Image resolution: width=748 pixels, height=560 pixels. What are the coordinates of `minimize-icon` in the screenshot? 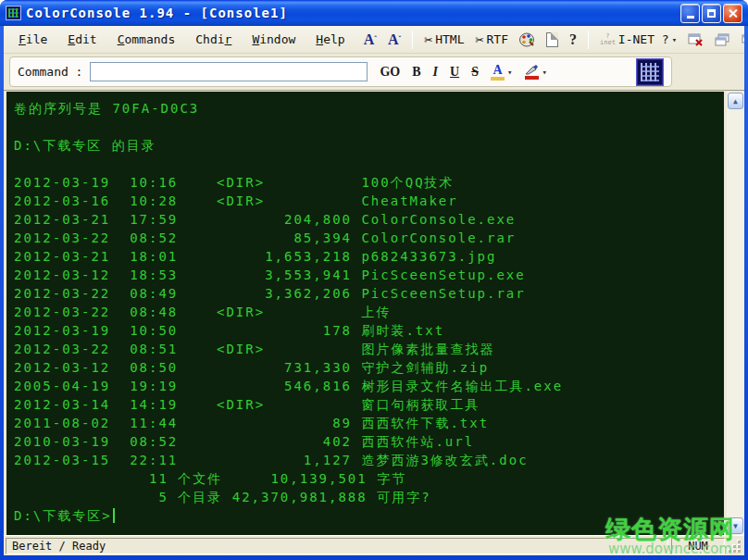 It's located at (691, 17).